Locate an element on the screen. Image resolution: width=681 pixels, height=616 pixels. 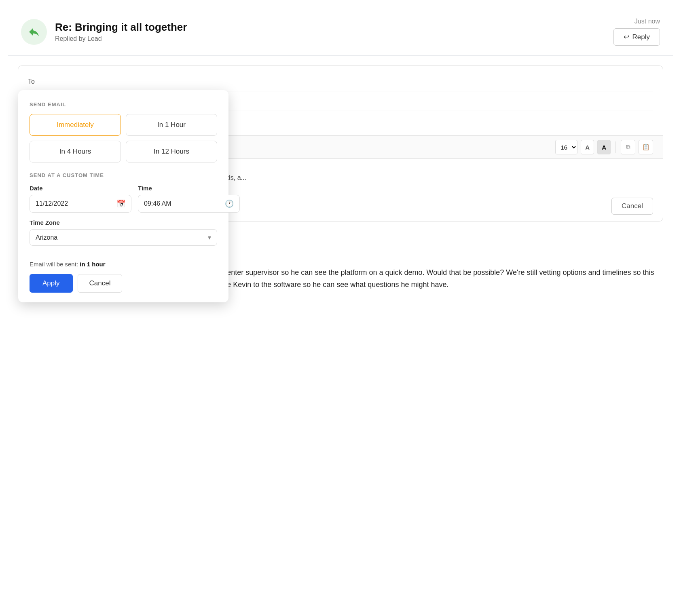
date-input-wrapper: 📅 is located at coordinates (80, 204).